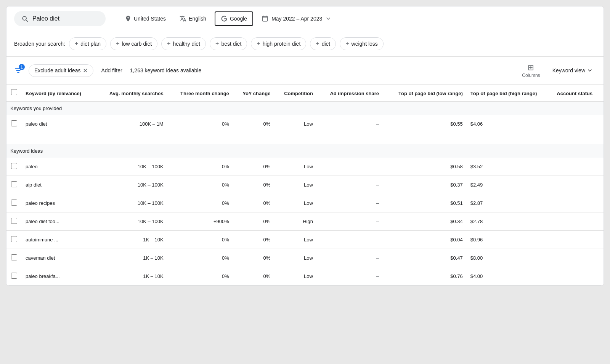 Image resolution: width=610 pixels, height=364 pixels. I want to click on row-keyword: paleo breakfa..., so click(59, 276).